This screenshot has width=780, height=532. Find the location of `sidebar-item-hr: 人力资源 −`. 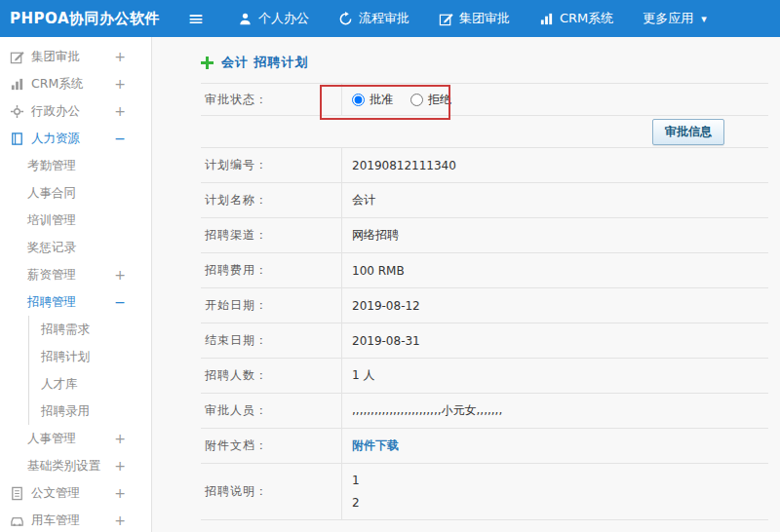

sidebar-item-hr: 人力资源 − is located at coordinates (76, 138).